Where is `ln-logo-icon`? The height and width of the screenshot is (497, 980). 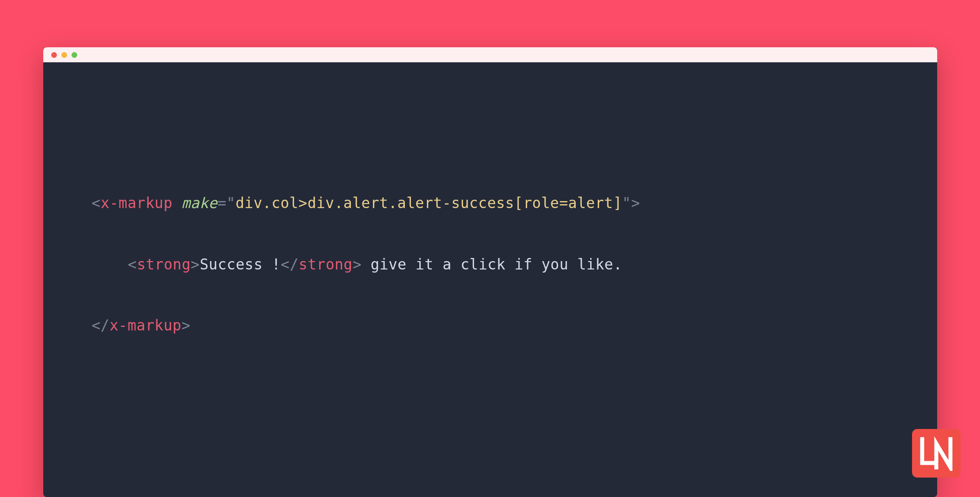
ln-logo-icon is located at coordinates (936, 453).